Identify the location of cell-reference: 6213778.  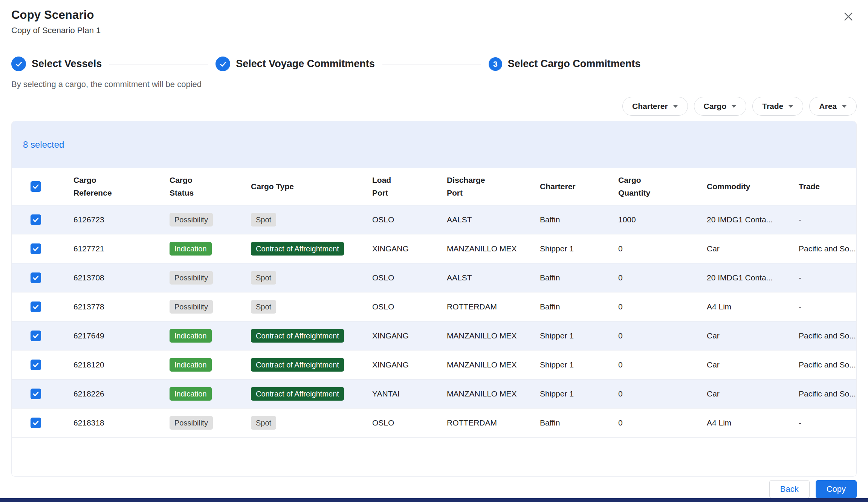
(115, 307).